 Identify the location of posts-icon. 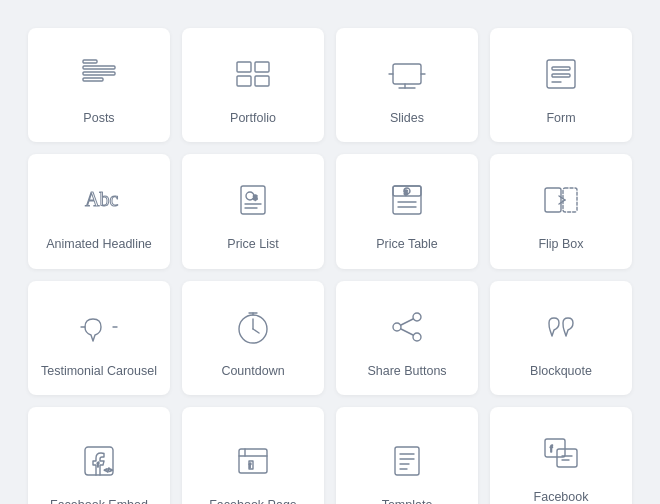
(99, 74).